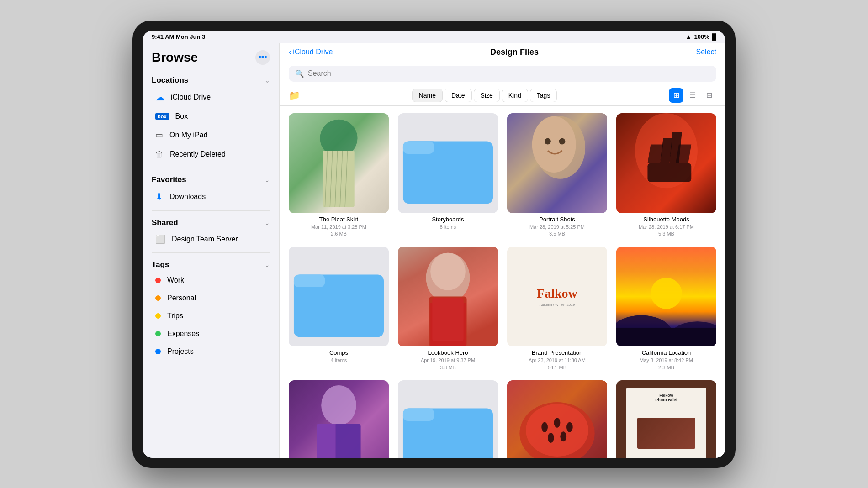  What do you see at coordinates (339, 352) in the screenshot?
I see `file-name-comps: Comps` at bounding box center [339, 352].